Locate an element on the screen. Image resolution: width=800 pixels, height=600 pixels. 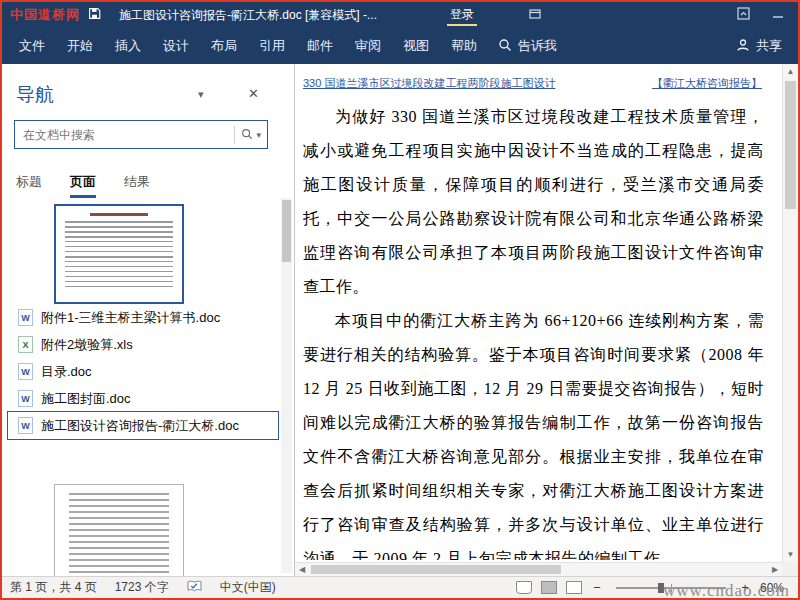
window-icon is located at coordinates (535, 15).